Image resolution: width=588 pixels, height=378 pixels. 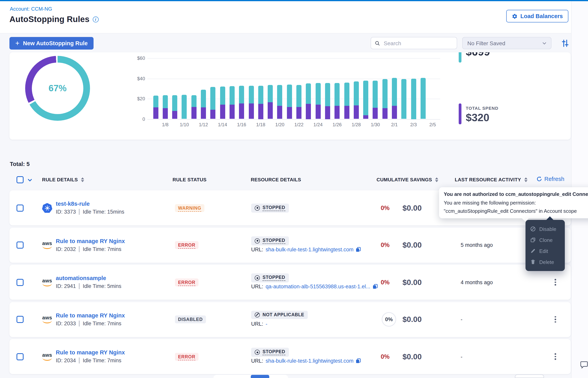 I want to click on search-box, so click(x=414, y=43).